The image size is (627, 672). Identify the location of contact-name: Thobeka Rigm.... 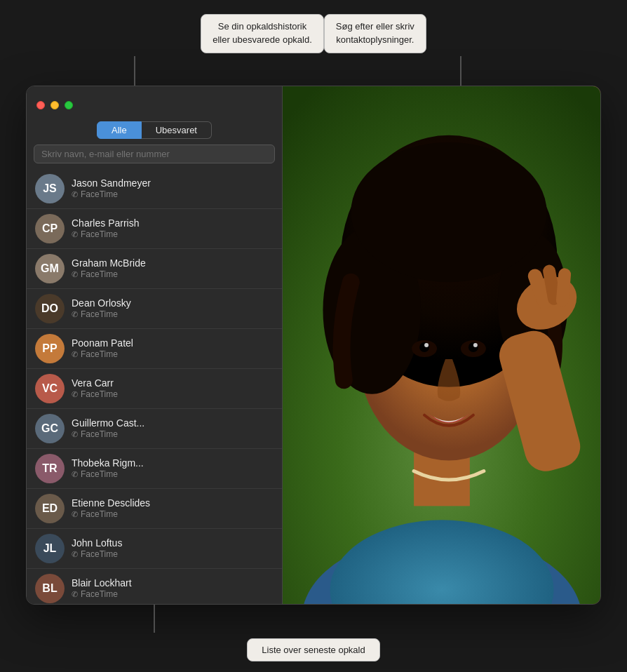
(154, 463).